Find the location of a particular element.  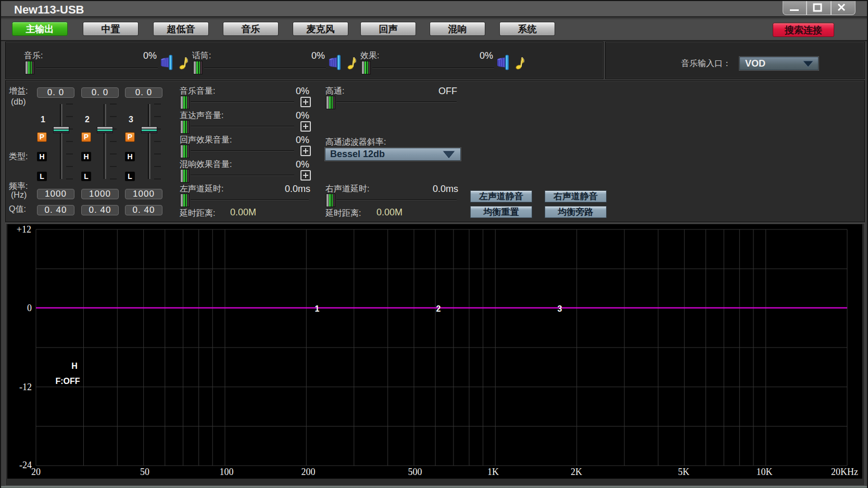

svg-text: 20 is located at coordinates (36, 472).